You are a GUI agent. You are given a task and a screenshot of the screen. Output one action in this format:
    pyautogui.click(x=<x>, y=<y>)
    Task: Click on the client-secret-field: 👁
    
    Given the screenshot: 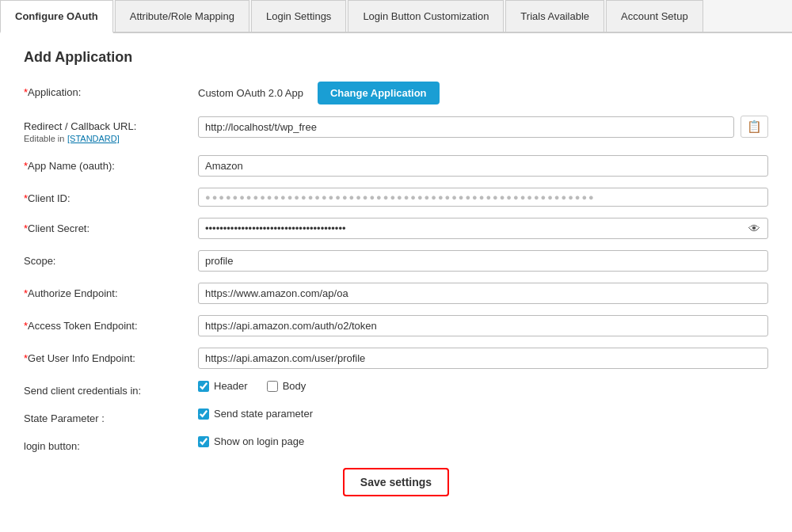 What is the action you would take?
    pyautogui.click(x=483, y=228)
    